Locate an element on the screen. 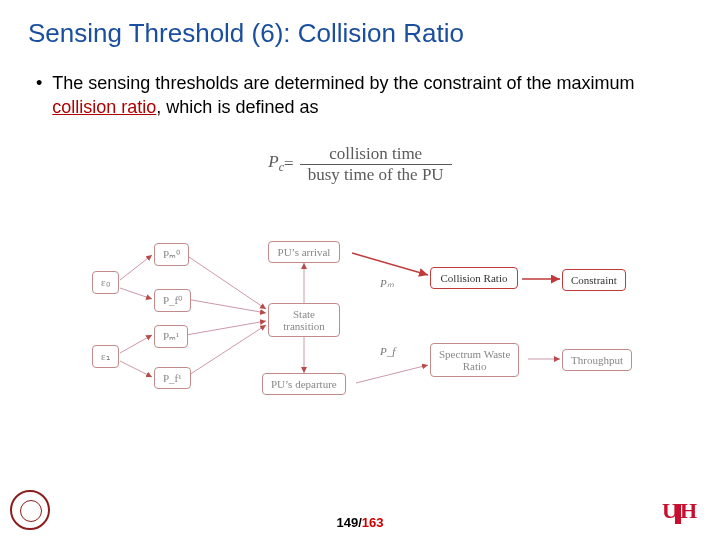 This screenshot has height=540, width=720. eq-denominator: busy time of the PU is located at coordinates (376, 175).